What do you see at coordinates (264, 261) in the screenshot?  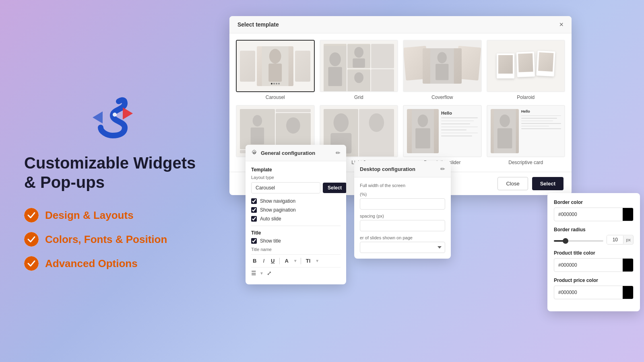 I see `italic-button: I` at bounding box center [264, 261].